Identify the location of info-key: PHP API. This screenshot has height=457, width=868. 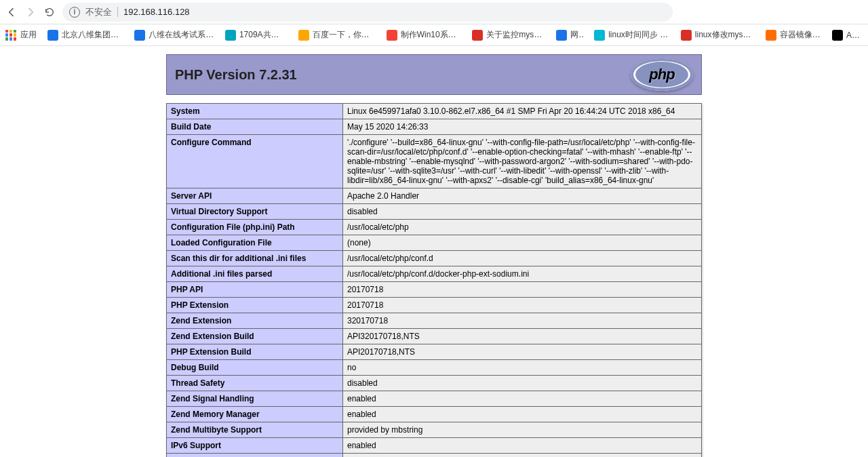
(255, 290).